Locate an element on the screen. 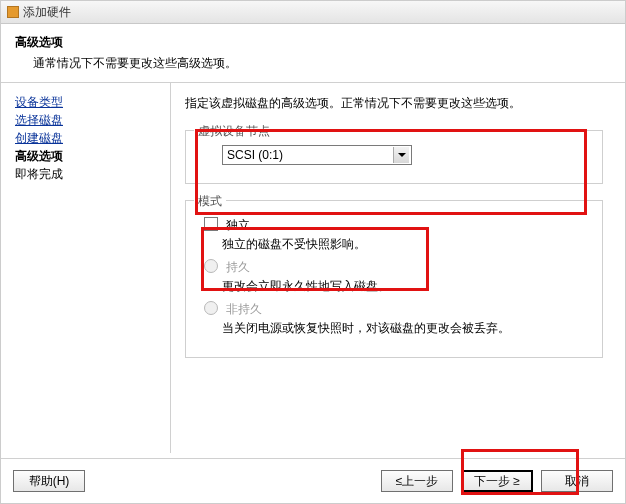 The height and width of the screenshot is (504, 626). group-legend-mode: 模式 is located at coordinates (210, 202).